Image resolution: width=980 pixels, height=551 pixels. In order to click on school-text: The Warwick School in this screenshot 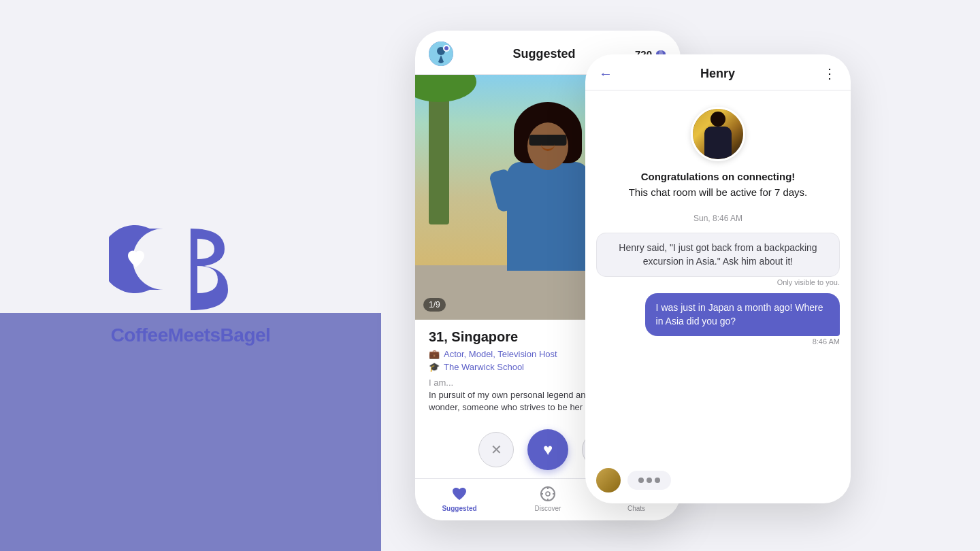, I will do `click(484, 367)`.